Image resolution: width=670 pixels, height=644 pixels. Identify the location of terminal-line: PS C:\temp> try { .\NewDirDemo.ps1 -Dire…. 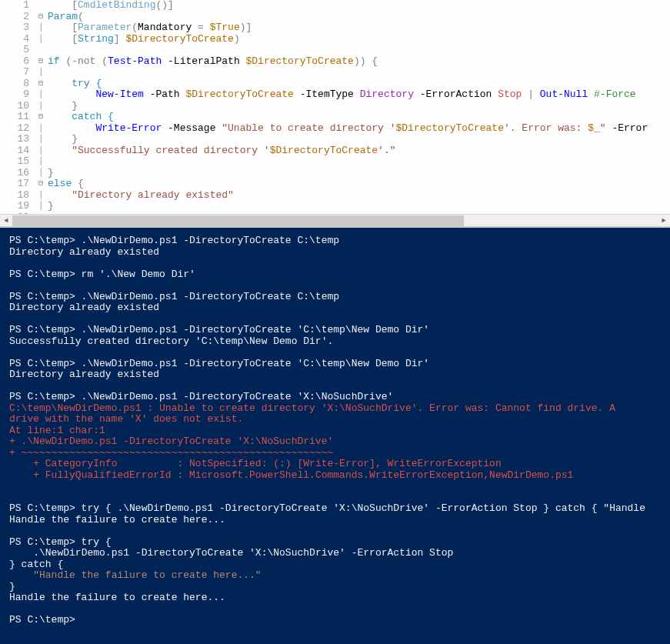
(335, 509).